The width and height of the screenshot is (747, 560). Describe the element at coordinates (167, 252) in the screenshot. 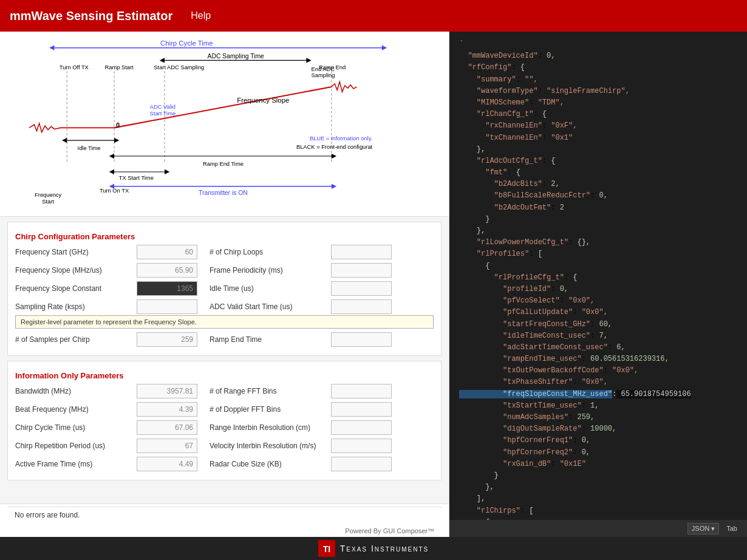

I see `freq-start-input` at that location.